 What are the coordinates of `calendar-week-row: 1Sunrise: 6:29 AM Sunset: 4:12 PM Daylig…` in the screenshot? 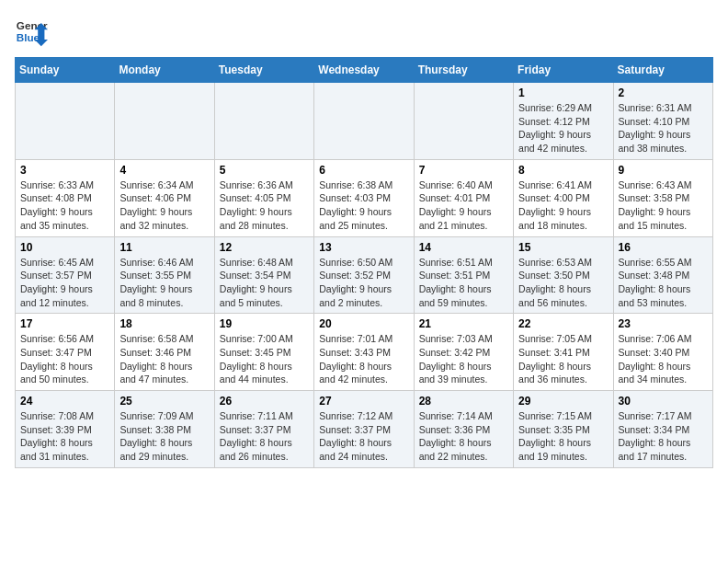 It's located at (364, 121).